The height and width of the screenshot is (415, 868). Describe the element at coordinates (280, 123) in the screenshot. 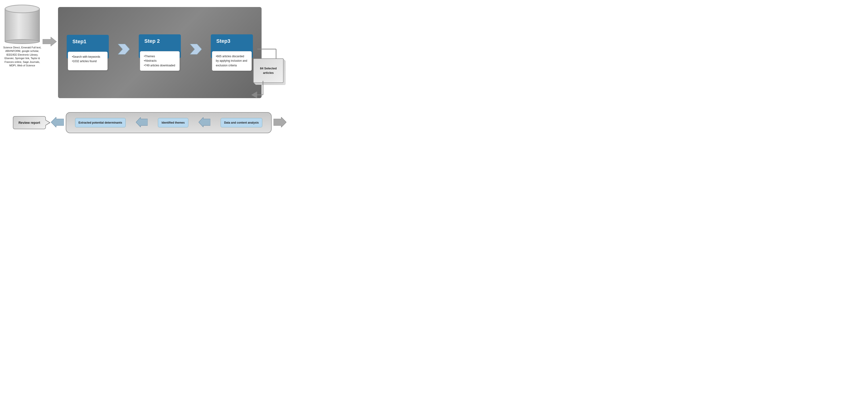

I see `arrow-from-right-to-process` at that location.